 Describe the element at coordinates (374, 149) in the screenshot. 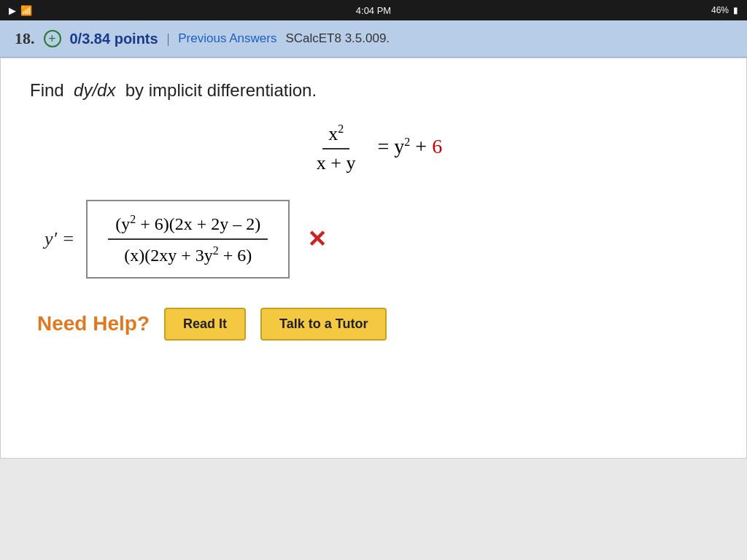

I see `main-equation: x2 x + y = y2 + 6` at that location.